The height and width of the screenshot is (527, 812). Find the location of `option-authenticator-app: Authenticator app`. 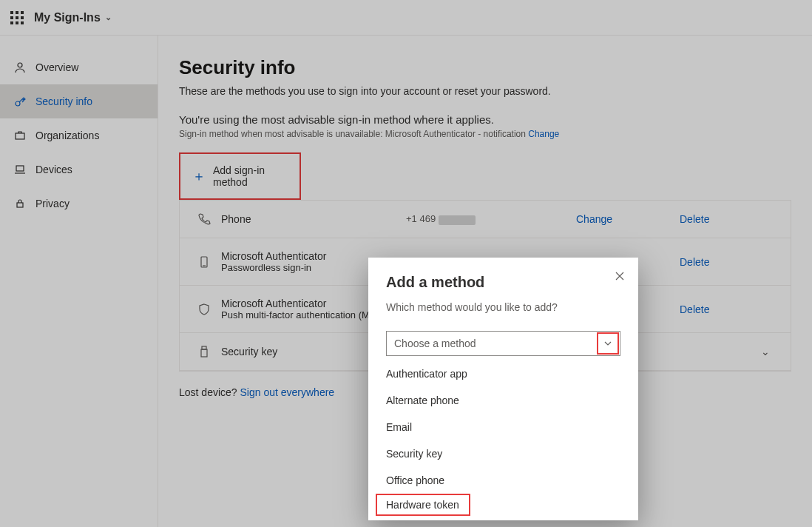

option-authenticator-app: Authenticator app is located at coordinates (503, 374).